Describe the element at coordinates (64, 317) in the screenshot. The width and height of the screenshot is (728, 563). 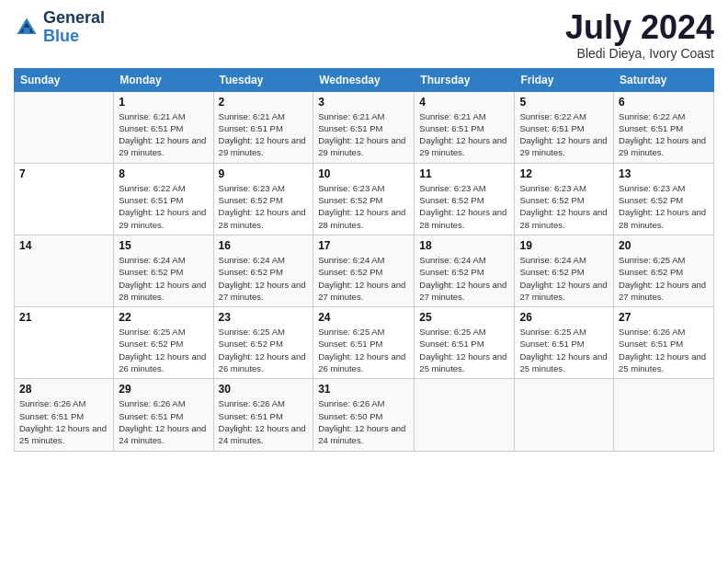
I see `day-number: 21` at that location.